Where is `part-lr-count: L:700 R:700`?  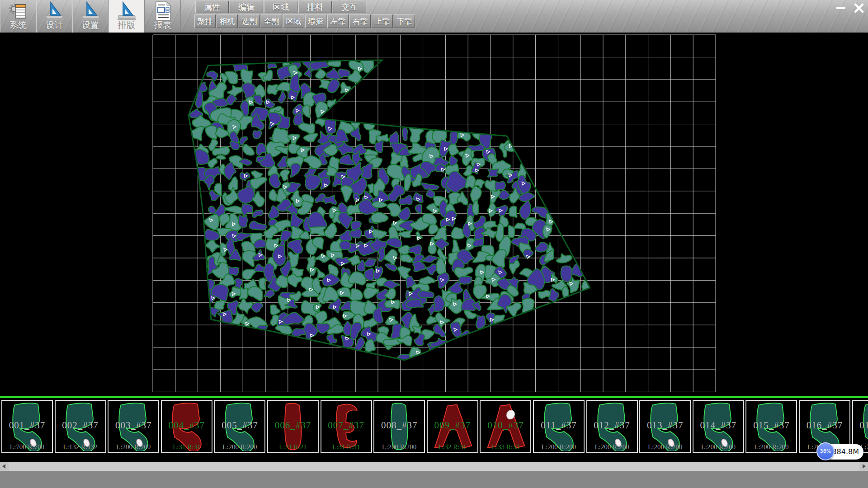
part-lr-count: L:700 R:700 is located at coordinates (27, 447).